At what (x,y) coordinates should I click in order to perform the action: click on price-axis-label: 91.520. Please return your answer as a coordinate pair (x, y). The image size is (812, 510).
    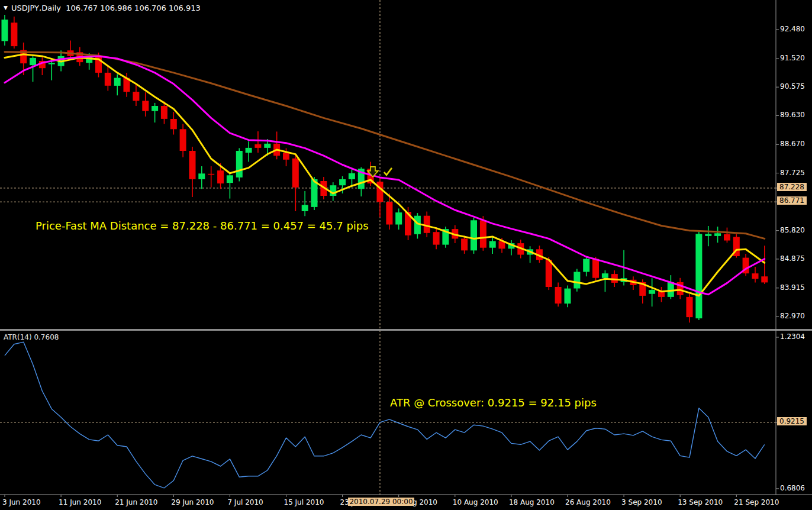
    Looking at the image, I should click on (792, 58).